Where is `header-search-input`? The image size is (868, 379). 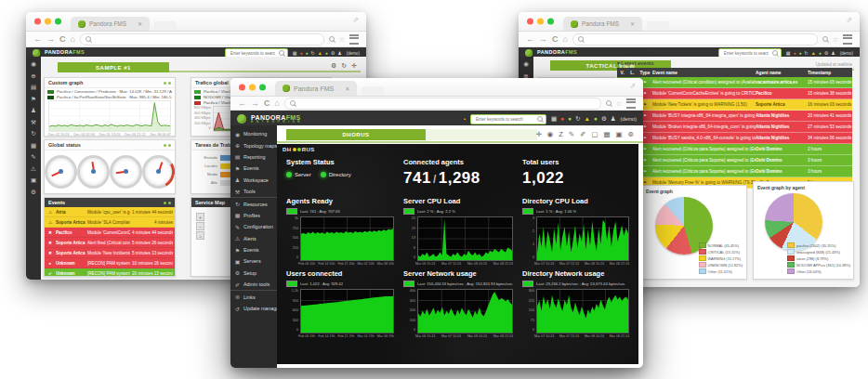 header-search-input is located at coordinates (746, 54).